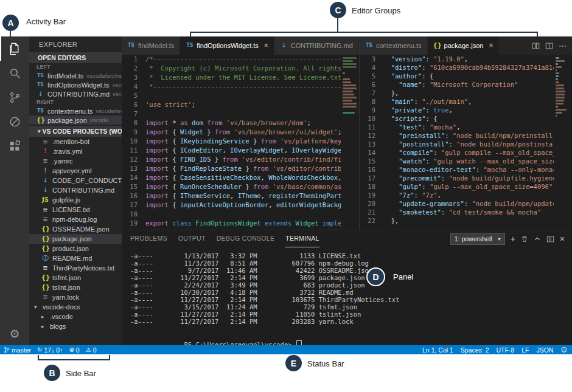 This screenshot has width=572, height=392. I want to click on file-tree-item: !appveyor.yml, so click(75, 171).